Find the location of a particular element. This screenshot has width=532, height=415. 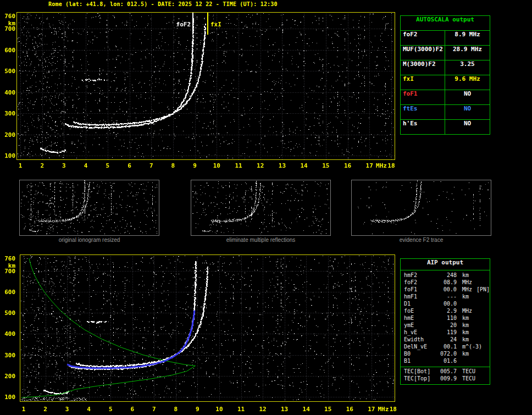

parameter-name: DelN_vE is located at coordinates (420, 347).